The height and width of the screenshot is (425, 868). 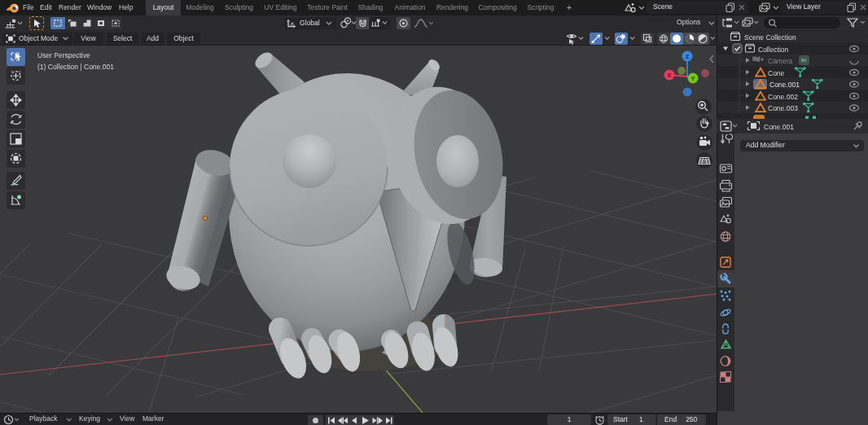 I want to click on svg-text: Collection, so click(x=774, y=50).